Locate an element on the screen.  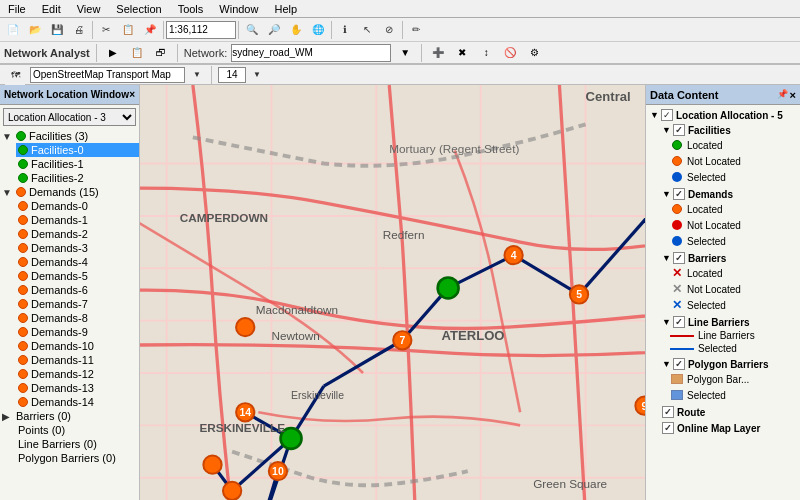
dem-checkbox is located at coordinates (679, 194).